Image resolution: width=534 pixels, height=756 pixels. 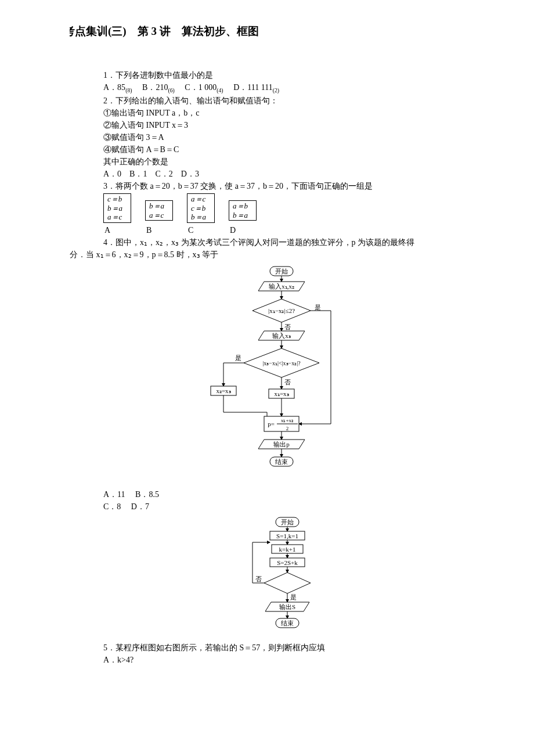 What do you see at coordinates (281, 394) in the screenshot?
I see `q4-asgn1: x₁=x₃` at bounding box center [281, 394].